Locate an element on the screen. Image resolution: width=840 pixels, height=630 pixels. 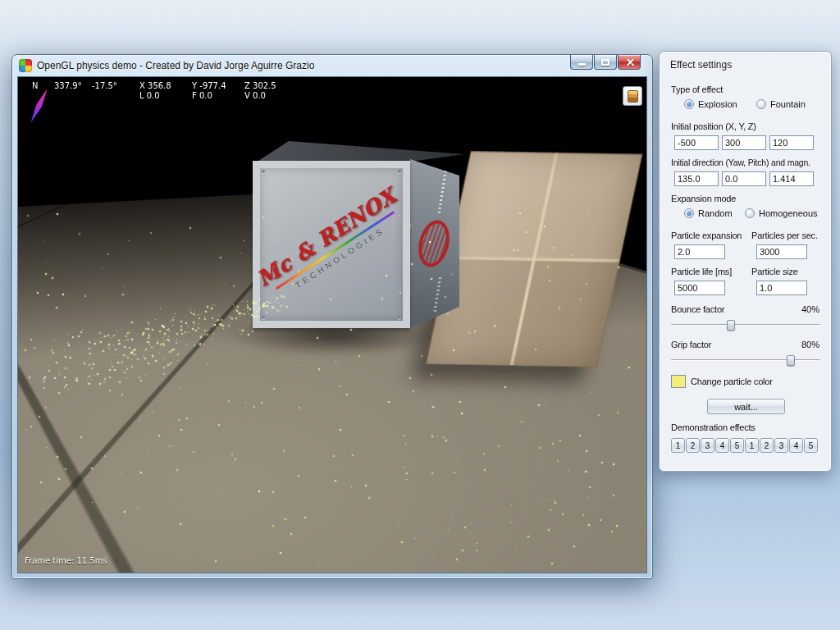
grip-slider is located at coordinates (746, 361).